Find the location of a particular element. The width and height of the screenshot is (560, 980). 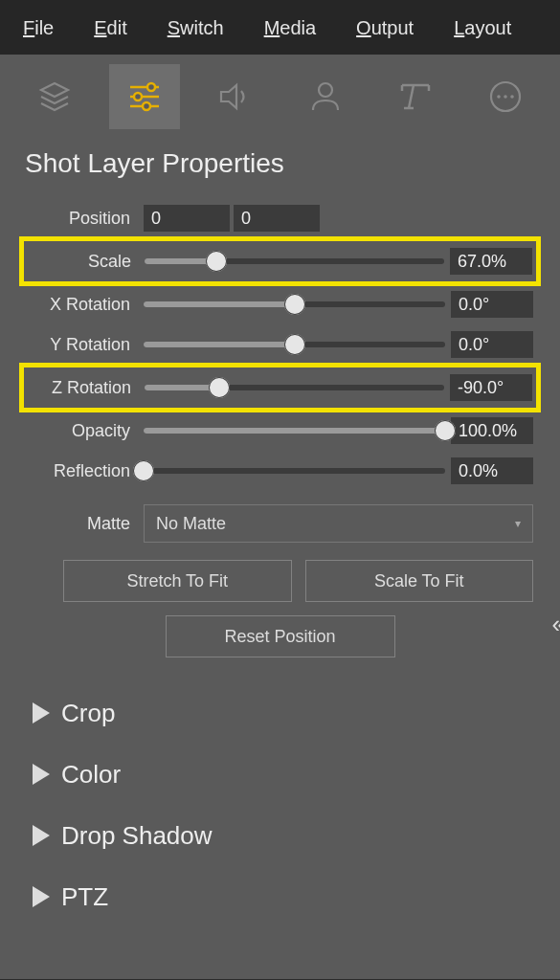

xrotation-row: X Rotation 0.0° is located at coordinates (280, 304).